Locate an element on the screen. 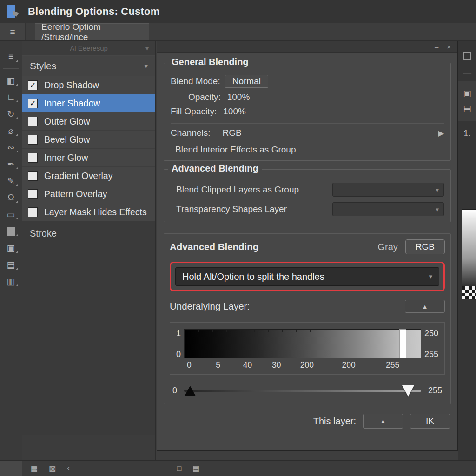 The image size is (476, 476). gradient-swatch is located at coordinates (469, 254).